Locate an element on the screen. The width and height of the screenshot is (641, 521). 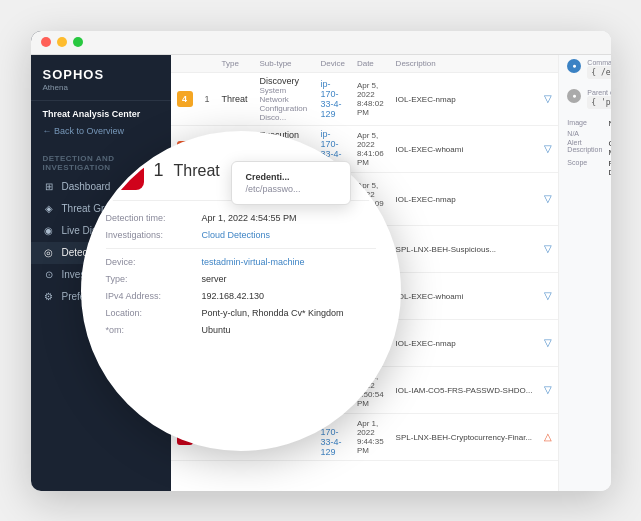
subtype-detail: System Network Configuration Disco... is located at coordinates (284, 104).